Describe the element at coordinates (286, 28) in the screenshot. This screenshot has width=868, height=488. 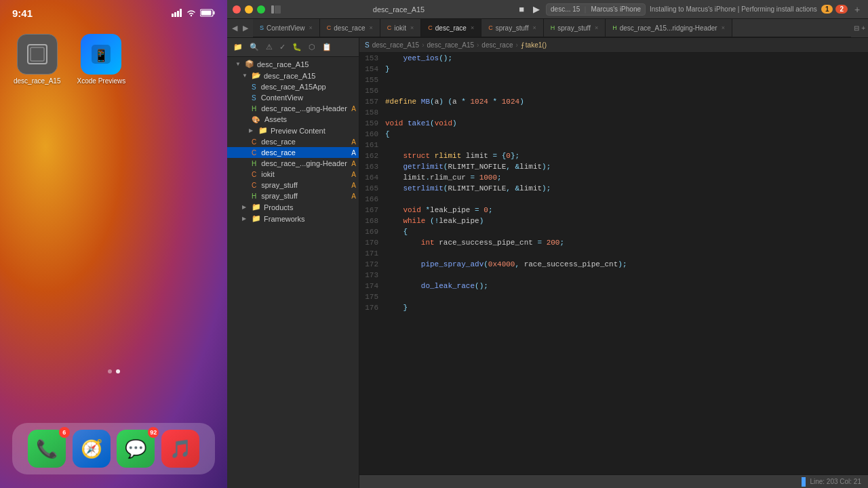
I see `tab-contentview: S ContentView ×` at that location.